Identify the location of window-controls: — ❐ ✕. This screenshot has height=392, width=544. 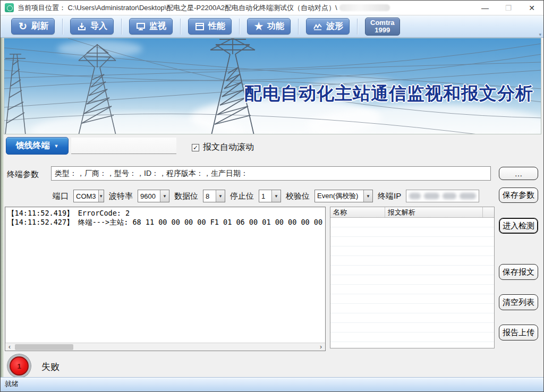
(508, 7).